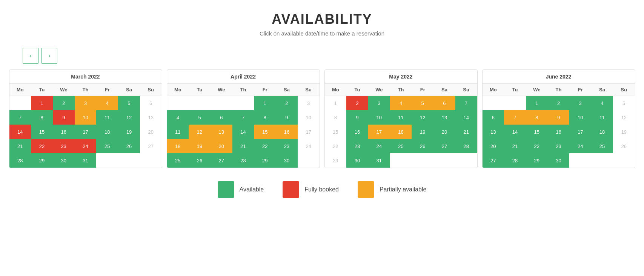  I want to click on next-button: ›, so click(49, 56).